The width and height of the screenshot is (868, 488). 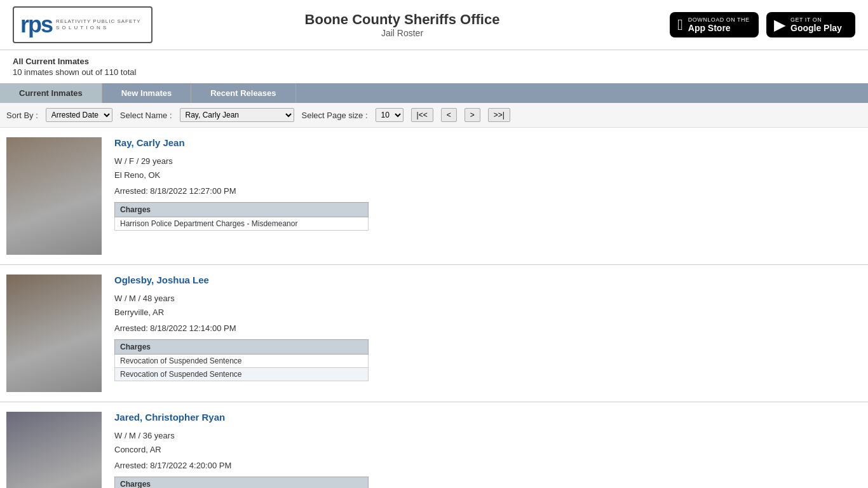 What do you see at coordinates (390, 115) in the screenshot?
I see `page-size-select: 10` at bounding box center [390, 115].